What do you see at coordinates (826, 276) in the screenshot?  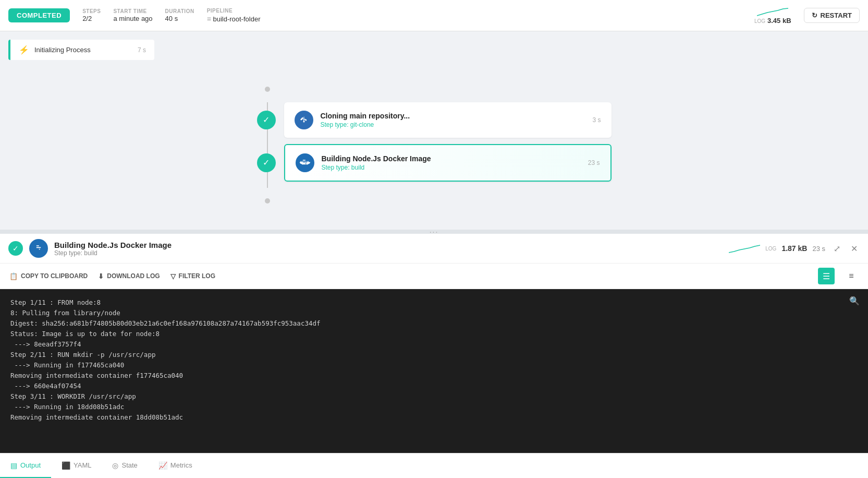 I see `wrap-view-button: ☰` at bounding box center [826, 276].